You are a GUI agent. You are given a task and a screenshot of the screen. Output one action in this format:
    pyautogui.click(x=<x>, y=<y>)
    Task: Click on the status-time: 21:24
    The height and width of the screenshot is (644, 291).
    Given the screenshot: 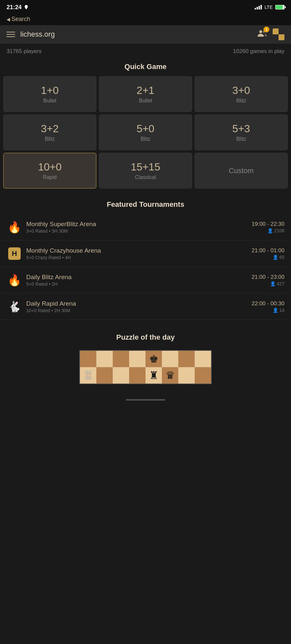 What is the action you would take?
    pyautogui.click(x=18, y=7)
    